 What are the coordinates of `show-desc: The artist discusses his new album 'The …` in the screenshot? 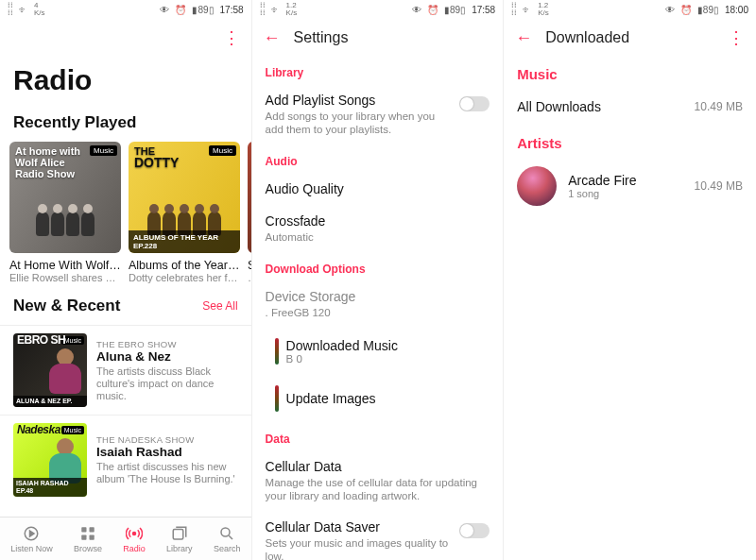 It's located at (167, 473).